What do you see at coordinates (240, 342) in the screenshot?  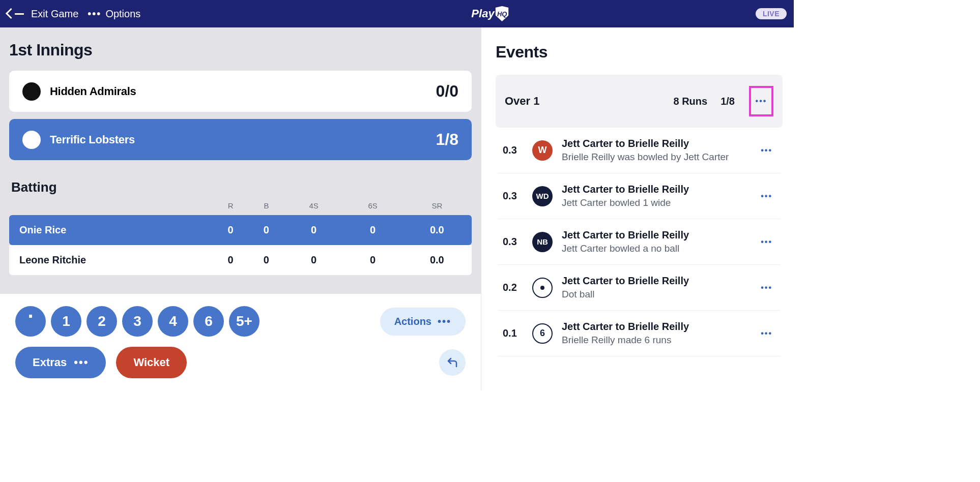 I see `control-bar: · 1 2 3 4 6 5+ Actions ••• Extras ••• Wi…` at bounding box center [240, 342].